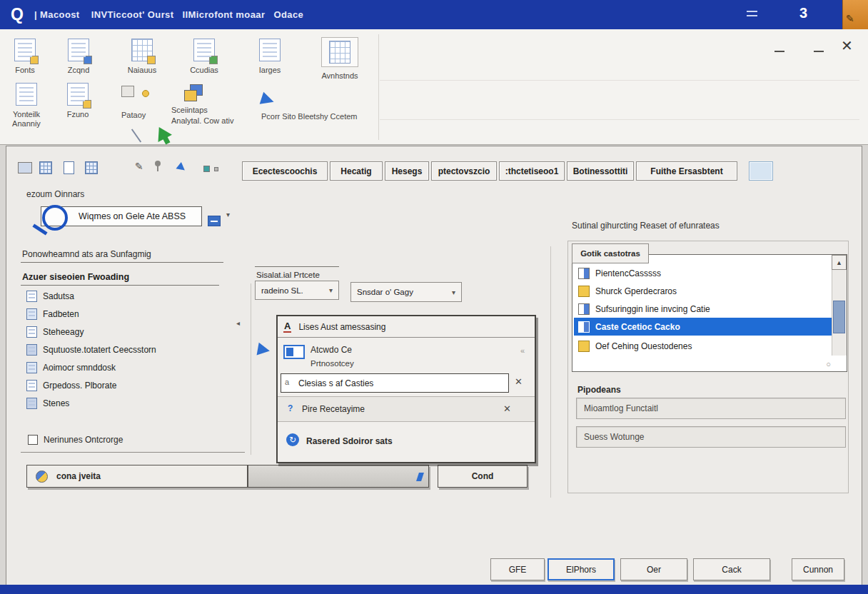 The height and width of the screenshot is (594, 868). Describe the element at coordinates (137, 476) in the screenshot. I see `footer-label-box: cona jveita` at that location.